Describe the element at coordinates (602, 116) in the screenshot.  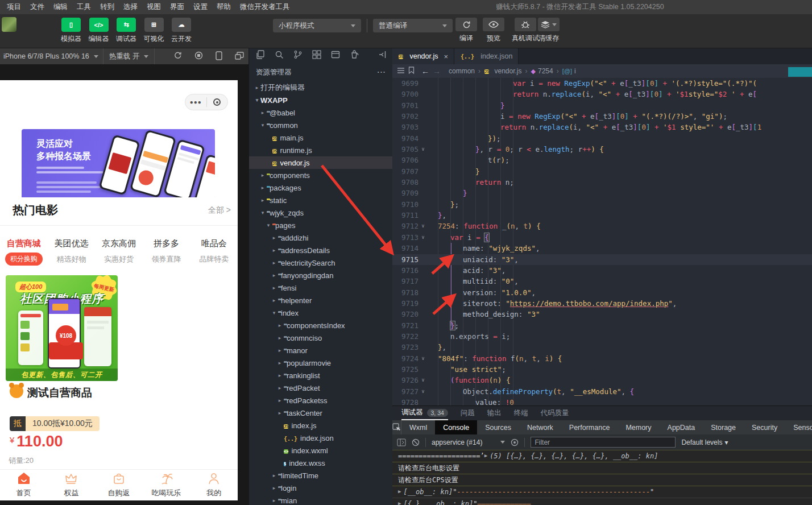
I see `code-line-9702: 9702i = new RegExp("<" + e[_t3][0] + "(.…` at that location.